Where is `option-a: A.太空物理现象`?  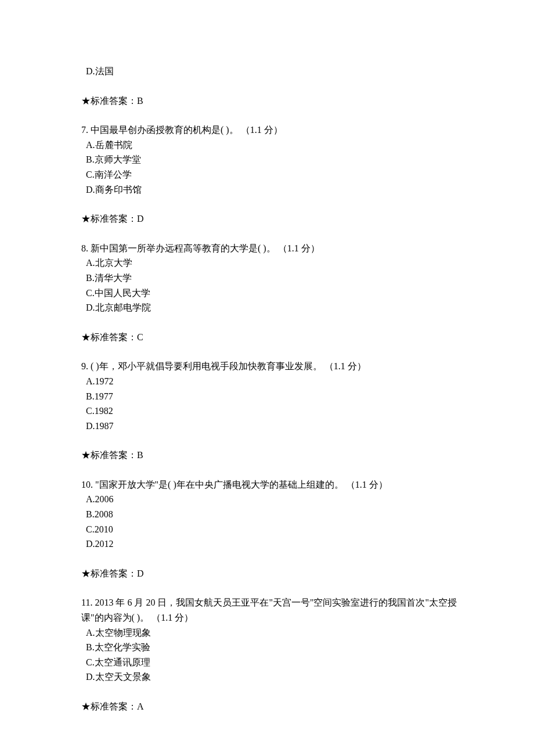 option-a: A.太空物理现象 is located at coordinates (270, 633).